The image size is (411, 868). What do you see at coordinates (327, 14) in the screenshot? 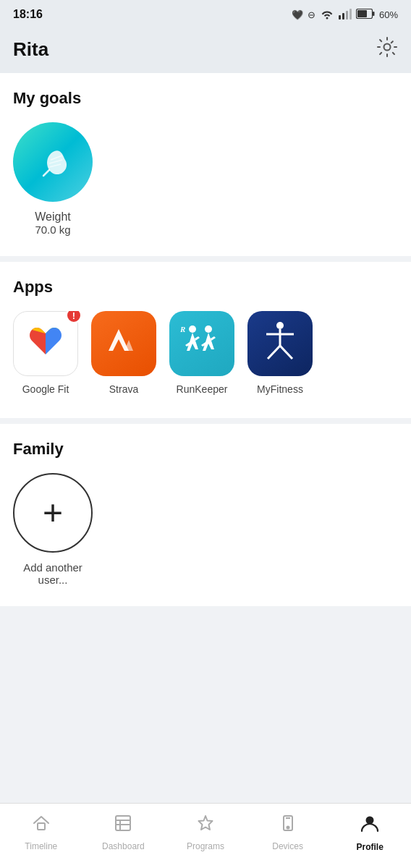
I see `wifi-icon` at bounding box center [327, 14].